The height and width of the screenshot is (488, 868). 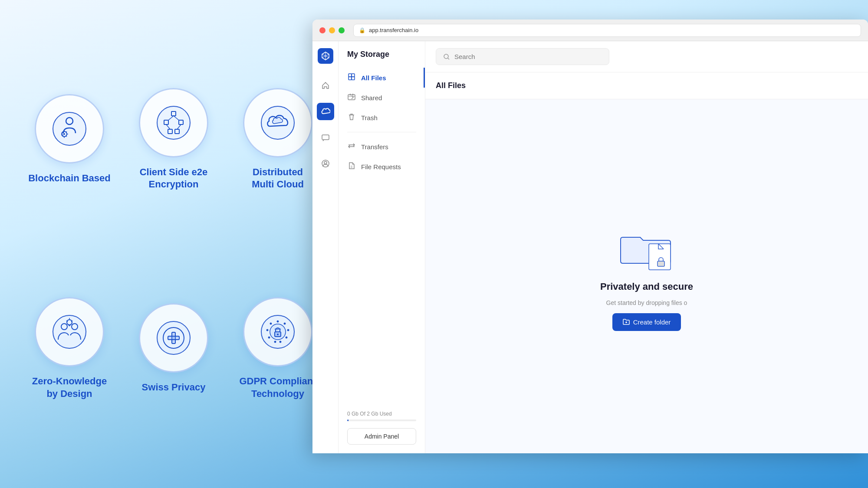 What do you see at coordinates (278, 388) in the screenshot?
I see `feature-label-gdpr: GDPR CompliantTechnology` at bounding box center [278, 388].